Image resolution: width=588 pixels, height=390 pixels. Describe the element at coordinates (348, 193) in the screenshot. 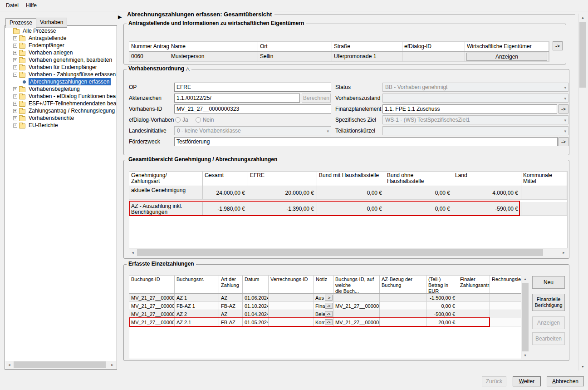

I see `table-row: aktuelle Genehmigung24.000,00 €20.000,00…` at that location.